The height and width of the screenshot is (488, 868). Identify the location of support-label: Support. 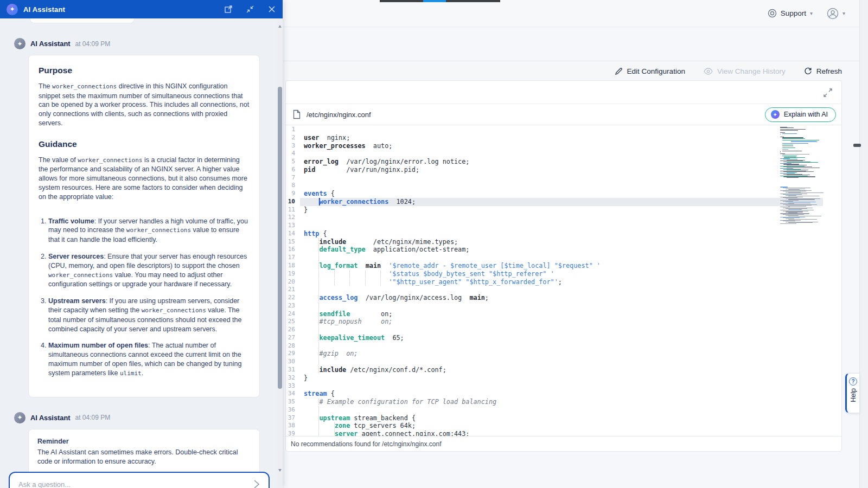
(793, 13).